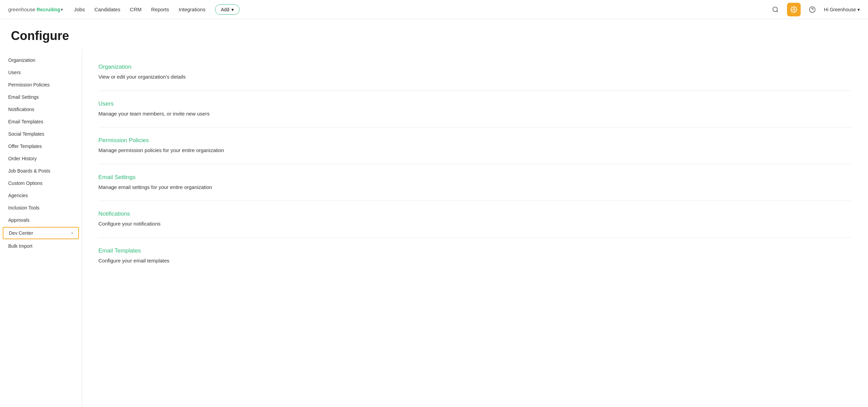 The width and height of the screenshot is (868, 407). I want to click on user-label: Hi Greenhouse, so click(840, 10).